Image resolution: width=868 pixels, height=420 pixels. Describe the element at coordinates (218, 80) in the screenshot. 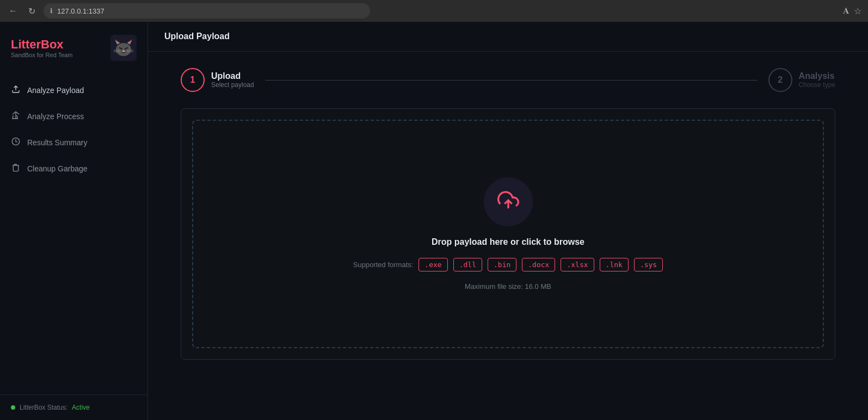

I see `step-1: 1 Upload Select payload` at that location.